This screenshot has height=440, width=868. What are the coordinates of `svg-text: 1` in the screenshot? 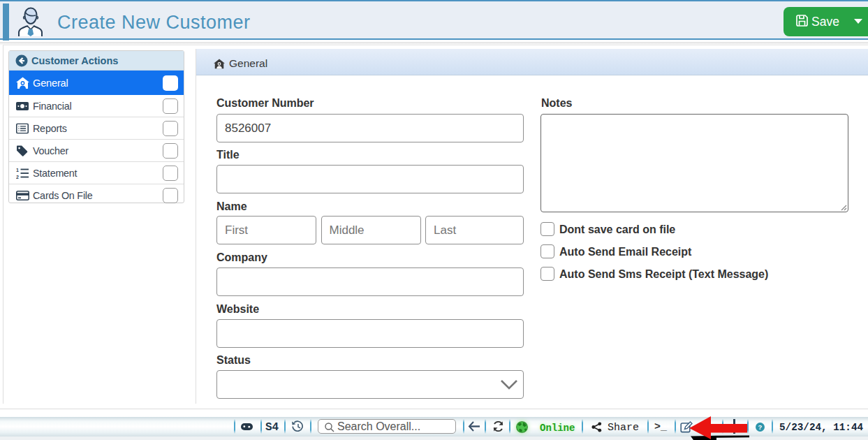 It's located at (17, 170).